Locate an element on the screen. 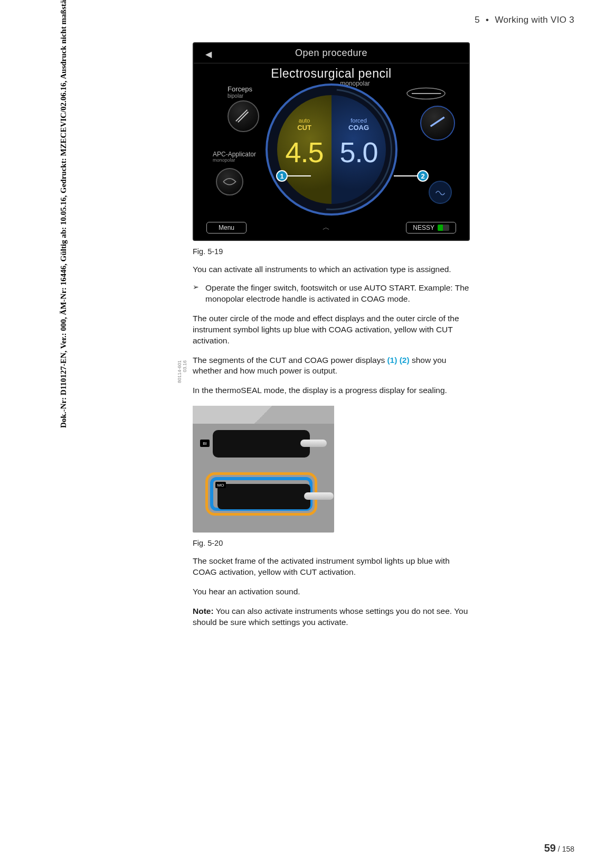 The width and height of the screenshot is (606, 868). socket-mo: MO is located at coordinates (264, 497).